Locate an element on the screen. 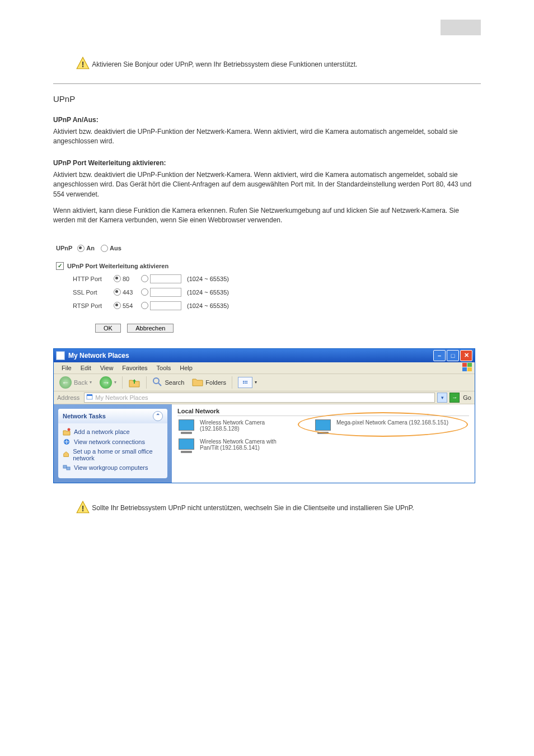  intro-text: Aktivieren Sie Bonjour oder UPnP, wenn I… is located at coordinates (277, 64).